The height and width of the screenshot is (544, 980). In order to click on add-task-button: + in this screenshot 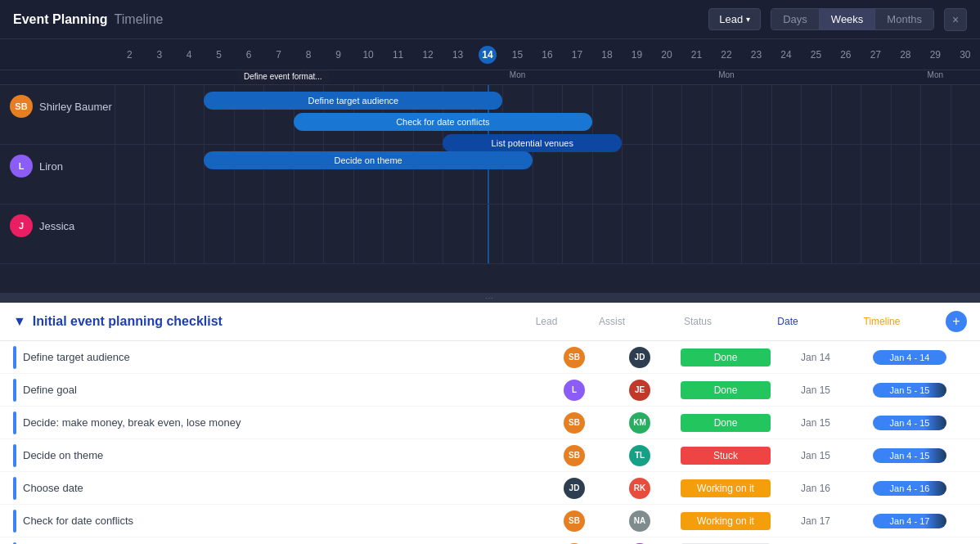, I will do `click(956, 321)`.